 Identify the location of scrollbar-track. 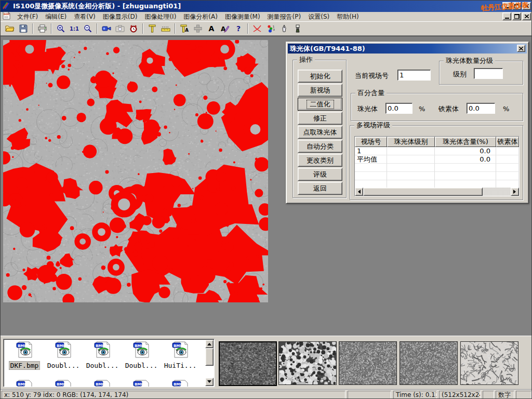
(497, 192).